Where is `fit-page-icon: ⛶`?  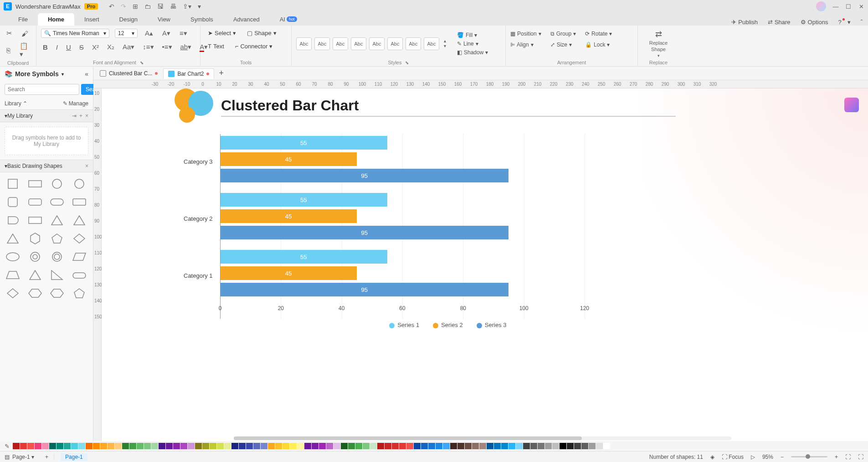 fit-page-icon: ⛶ is located at coordinates (848, 457).